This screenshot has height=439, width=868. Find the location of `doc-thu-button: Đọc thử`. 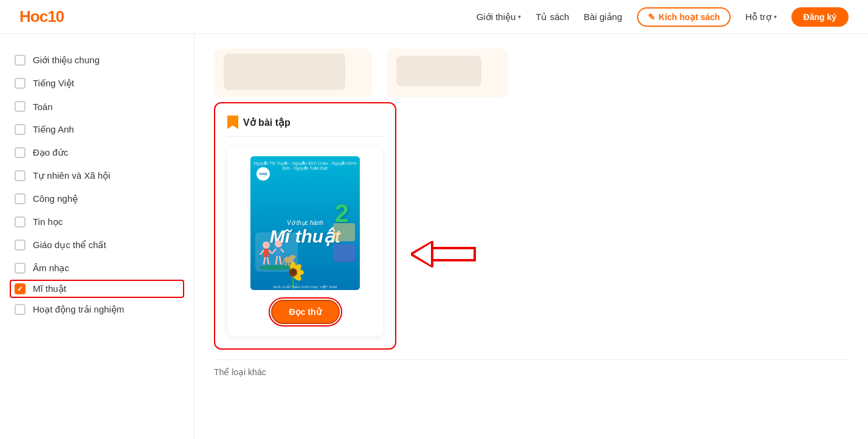

doc-thu-button: Đọc thử is located at coordinates (305, 312).